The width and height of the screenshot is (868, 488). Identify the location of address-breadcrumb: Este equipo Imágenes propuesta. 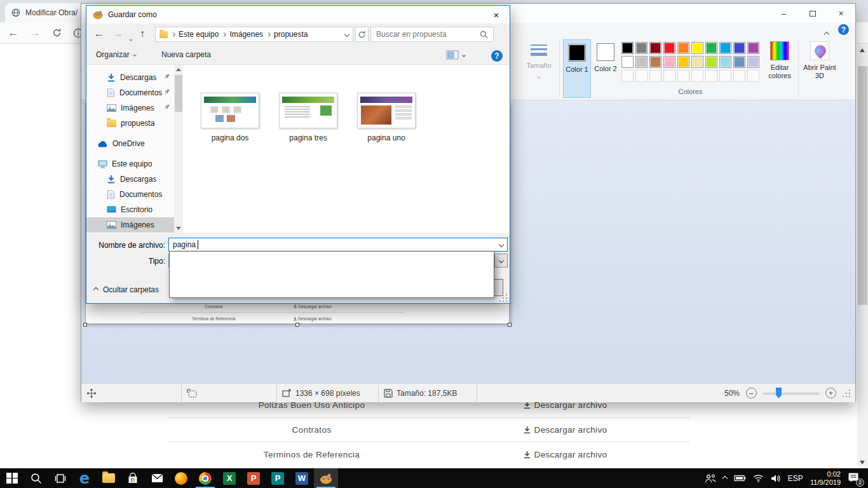
(254, 34).